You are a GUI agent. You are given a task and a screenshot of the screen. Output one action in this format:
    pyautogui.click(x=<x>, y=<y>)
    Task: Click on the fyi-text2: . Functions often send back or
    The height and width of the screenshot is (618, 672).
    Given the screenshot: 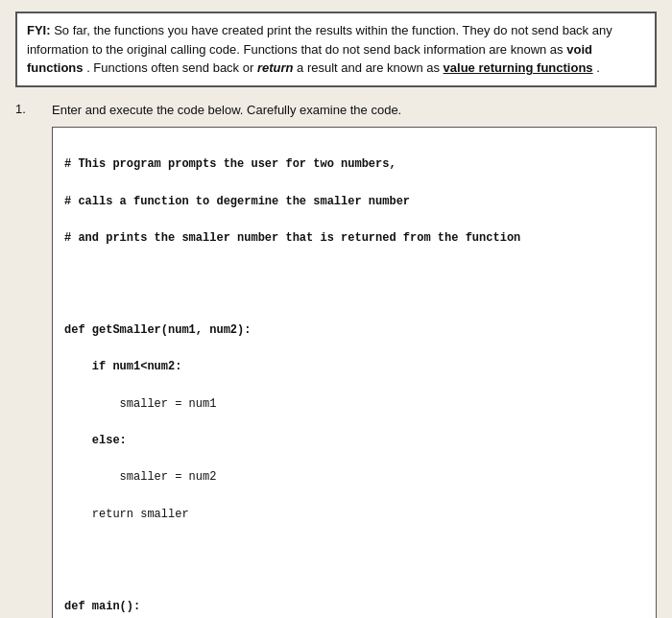 What is the action you would take?
    pyautogui.click(x=172, y=67)
    